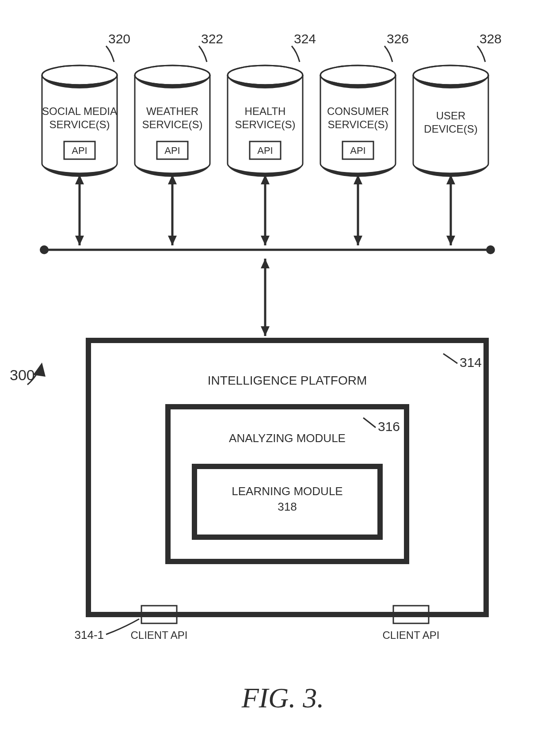  Describe the element at coordinates (119, 39) in the screenshot. I see `ref-number: 320` at that location.